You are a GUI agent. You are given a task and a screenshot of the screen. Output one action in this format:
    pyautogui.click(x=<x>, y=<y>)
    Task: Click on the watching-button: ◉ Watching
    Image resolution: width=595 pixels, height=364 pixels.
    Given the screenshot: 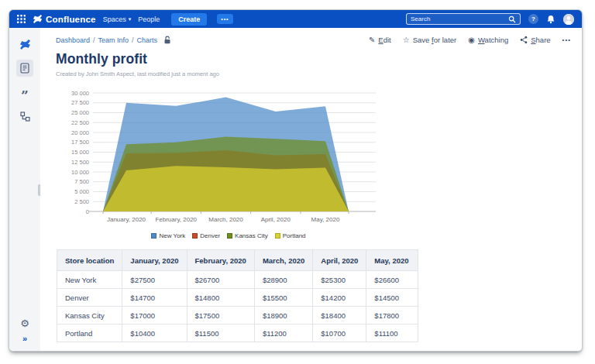 What is the action you would take?
    pyautogui.click(x=488, y=40)
    